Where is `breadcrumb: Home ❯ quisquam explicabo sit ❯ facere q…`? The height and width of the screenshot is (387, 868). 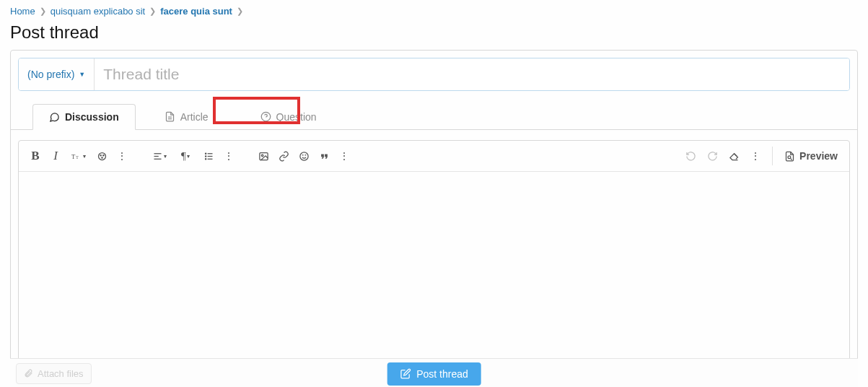
breadcrumb: Home ❯ quisquam explicabo sit ❯ facere q… is located at coordinates (434, 10).